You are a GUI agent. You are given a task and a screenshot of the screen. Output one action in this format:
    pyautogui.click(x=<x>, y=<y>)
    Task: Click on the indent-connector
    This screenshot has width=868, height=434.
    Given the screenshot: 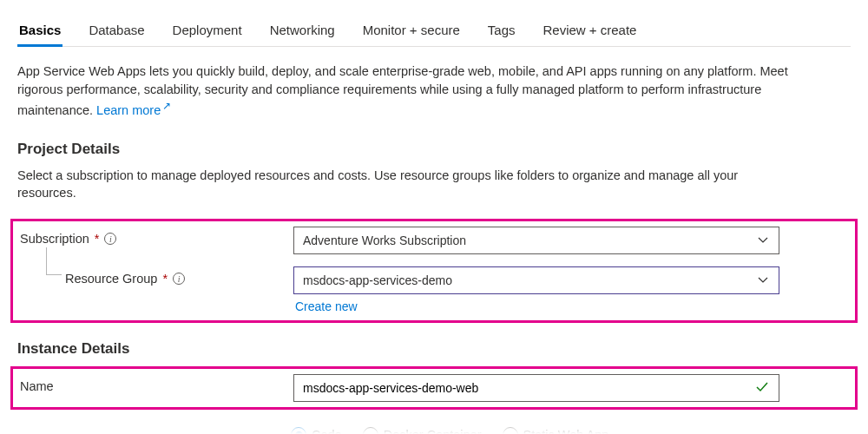 What is the action you would take?
    pyautogui.click(x=54, y=261)
    